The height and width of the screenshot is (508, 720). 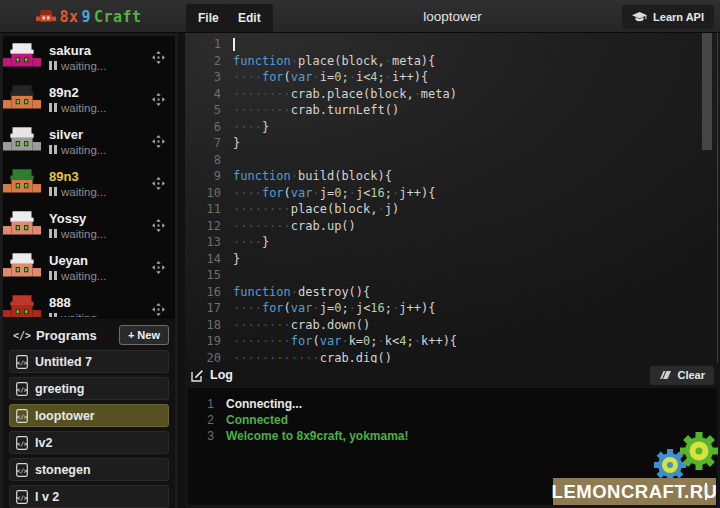 What do you see at coordinates (22, 336) in the screenshot?
I see `code-brackets-icon: </>` at bounding box center [22, 336].